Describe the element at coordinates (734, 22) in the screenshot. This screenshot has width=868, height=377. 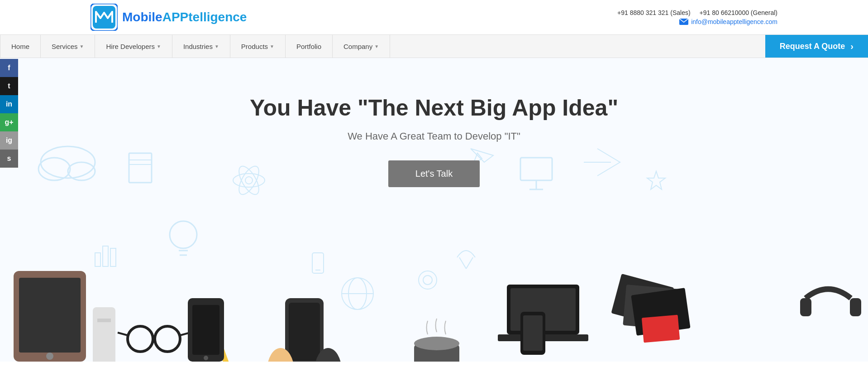
I see `email-address: info@mobileapptelligence.com` at that location.